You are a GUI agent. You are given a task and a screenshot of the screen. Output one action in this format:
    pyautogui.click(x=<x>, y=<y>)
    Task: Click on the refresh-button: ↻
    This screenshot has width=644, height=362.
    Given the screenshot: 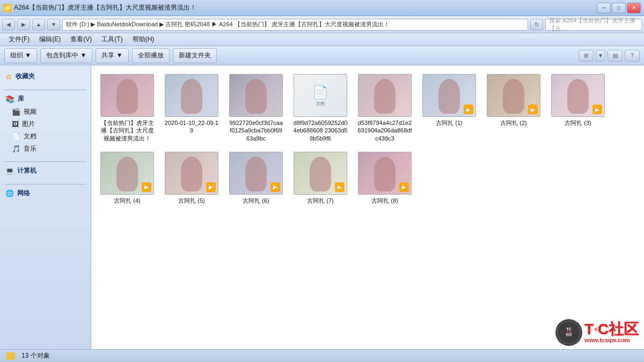 What is the action you would take?
    pyautogui.click(x=537, y=25)
    